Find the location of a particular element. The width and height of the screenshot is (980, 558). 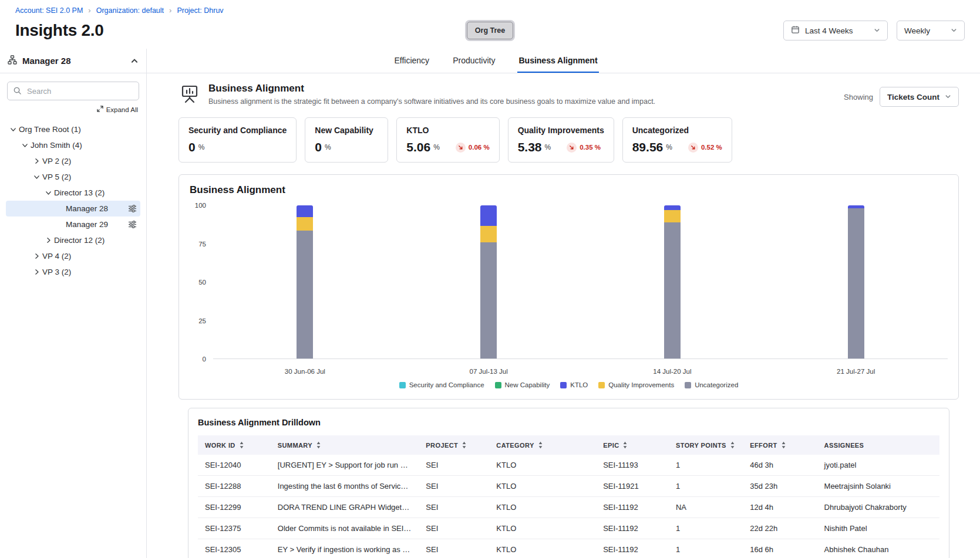

column-header-epic: EPIC is located at coordinates (632, 445).